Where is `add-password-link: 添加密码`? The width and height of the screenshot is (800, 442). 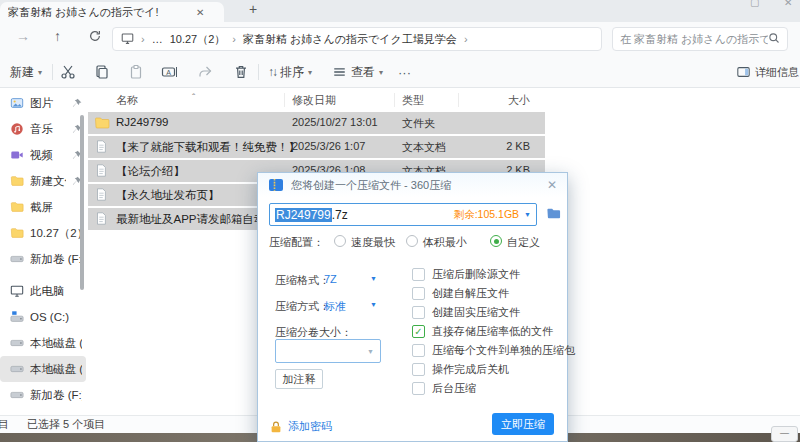 add-password-link: 添加密码 is located at coordinates (300, 426).